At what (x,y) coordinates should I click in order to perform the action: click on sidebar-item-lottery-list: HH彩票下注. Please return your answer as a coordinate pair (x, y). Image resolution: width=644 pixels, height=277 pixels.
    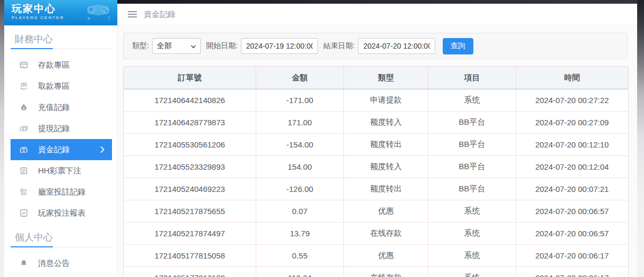
    Looking at the image, I should click on (61, 171).